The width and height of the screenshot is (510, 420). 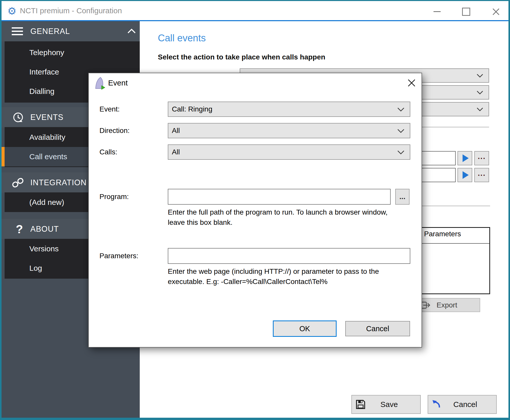 I want to click on minimize-button, so click(x=437, y=12).